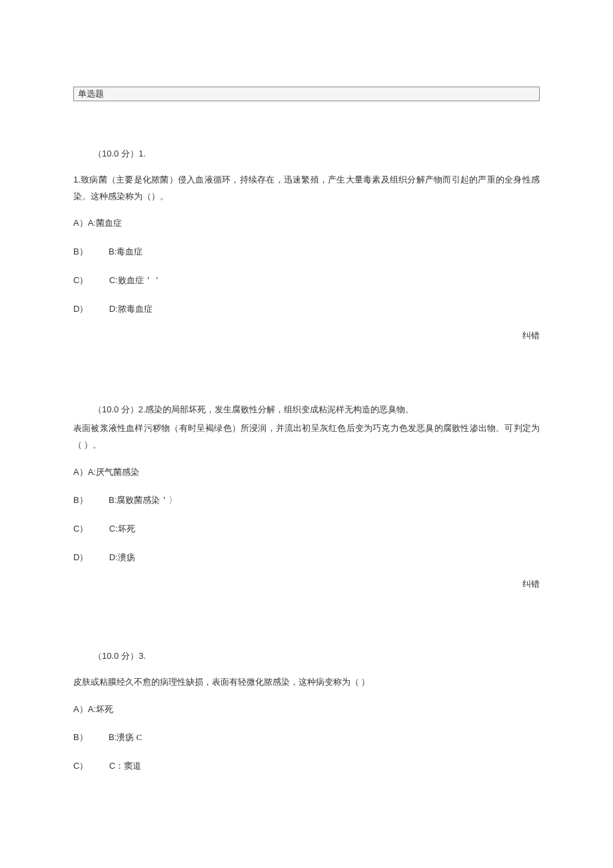 This screenshot has height=868, width=613. Describe the element at coordinates (306, 188) in the screenshot. I see `stem-text: 致病菌（主要是化脓菌）侵入血液循环，持续存在，迅速繁殖，产生大量毒素及组织分解产…` at that location.